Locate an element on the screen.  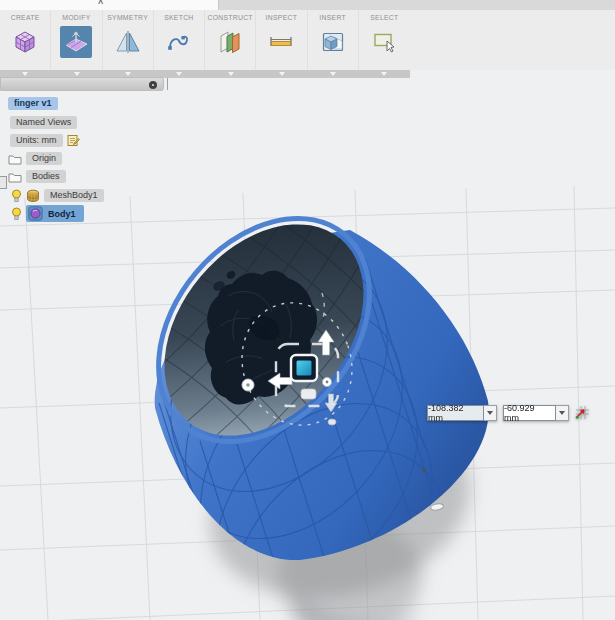
browser-item-origin: Origin is located at coordinates (35, 158).